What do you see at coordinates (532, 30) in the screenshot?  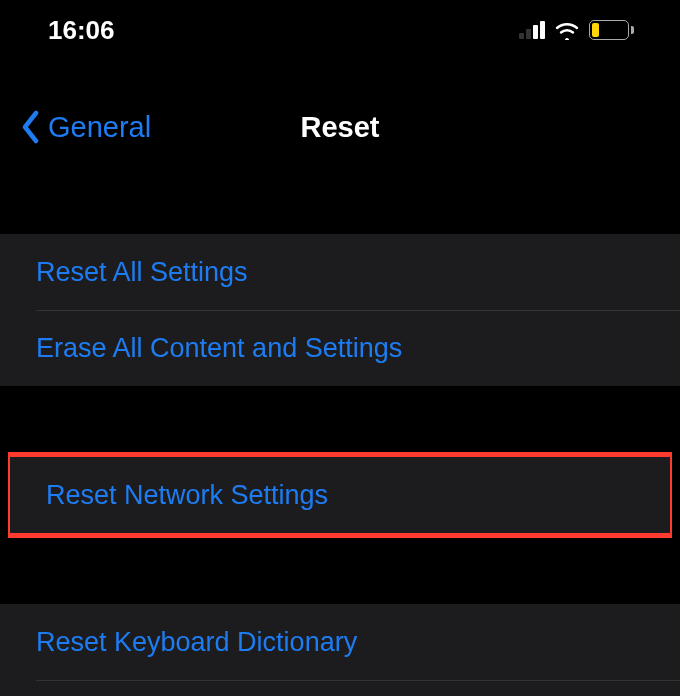 I see `cellular-signal-icon` at bounding box center [532, 30].